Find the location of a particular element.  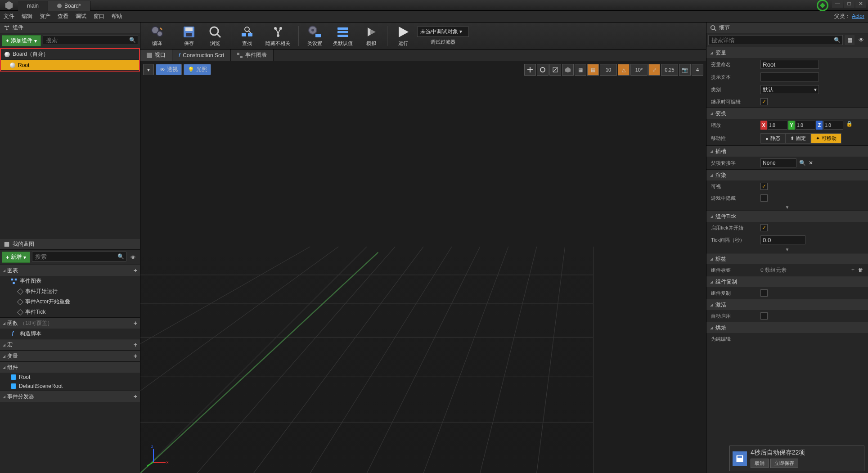

section-variable: ◢变量 is located at coordinates (787, 53).